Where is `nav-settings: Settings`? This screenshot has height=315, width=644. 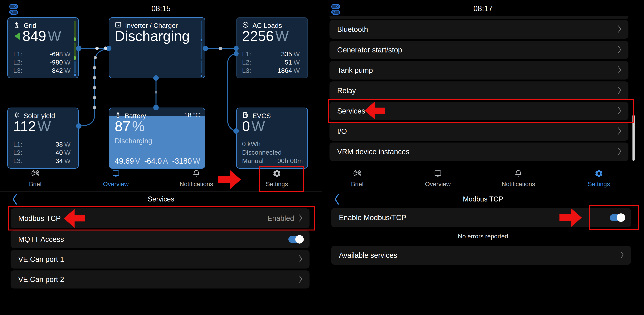
nav-settings: Settings is located at coordinates (599, 178).